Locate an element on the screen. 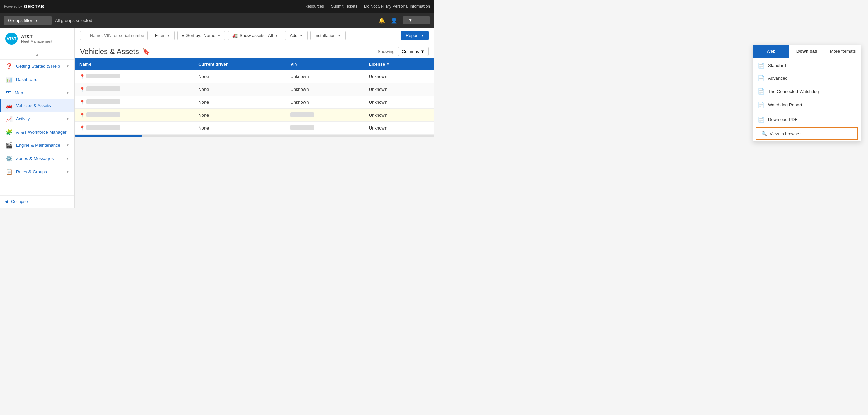  horizontal-scrollbar is located at coordinates (254, 136).